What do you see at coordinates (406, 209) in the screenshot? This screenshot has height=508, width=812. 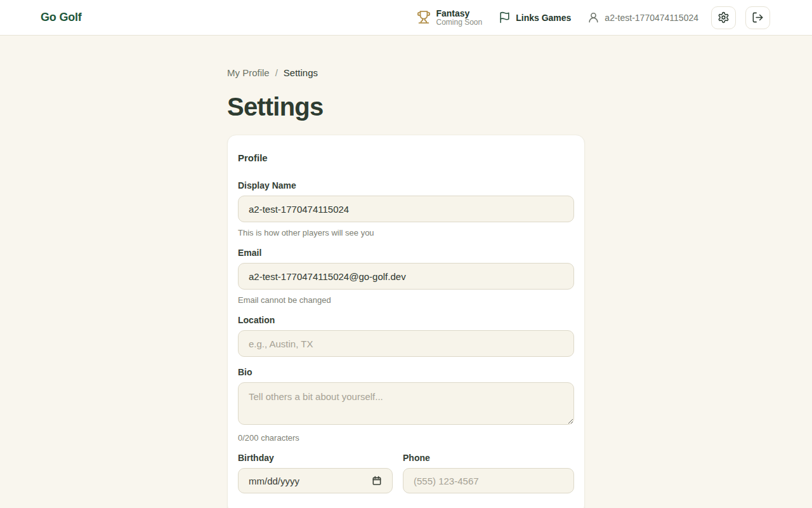 I see `display-name-field-group: Display Name This is how other players w…` at bounding box center [406, 209].